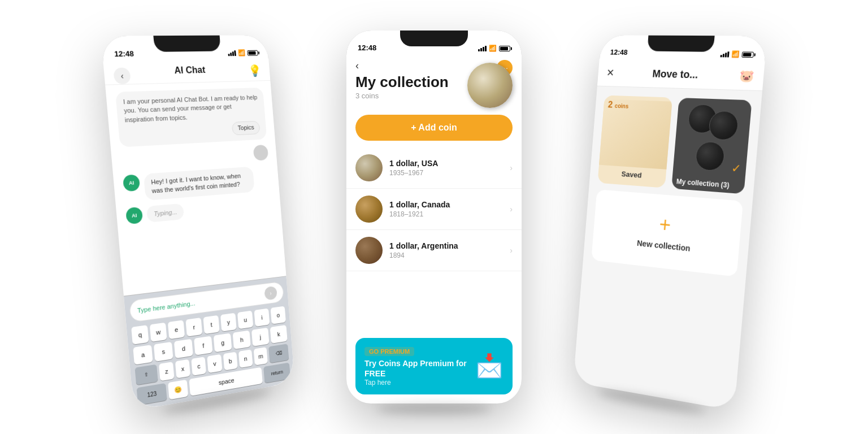  What do you see at coordinates (209, 343) in the screenshot?
I see `keyboard-area: Type here anything... › q w e r t y` at bounding box center [209, 343].